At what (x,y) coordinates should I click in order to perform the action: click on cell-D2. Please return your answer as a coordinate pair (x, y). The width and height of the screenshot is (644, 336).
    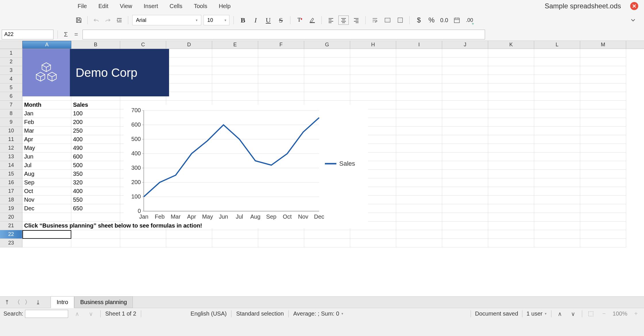
    Looking at the image, I should click on (189, 62).